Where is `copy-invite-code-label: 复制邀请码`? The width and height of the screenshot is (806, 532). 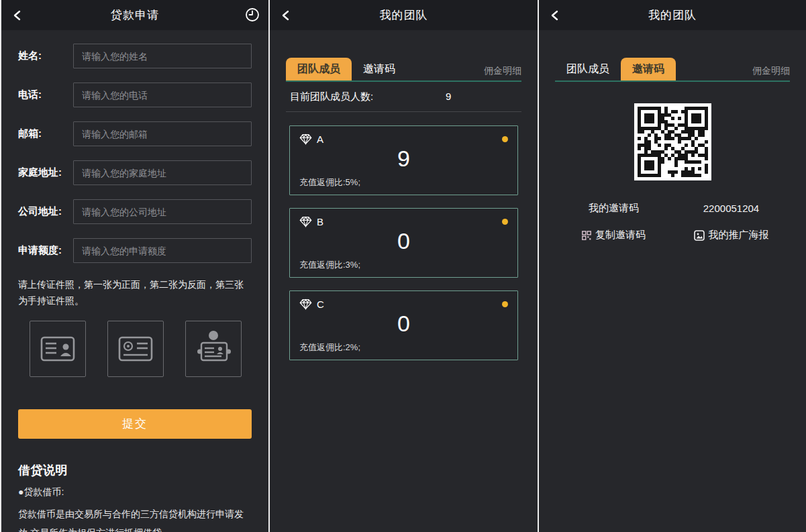 copy-invite-code-label: 复制邀请码 is located at coordinates (620, 235).